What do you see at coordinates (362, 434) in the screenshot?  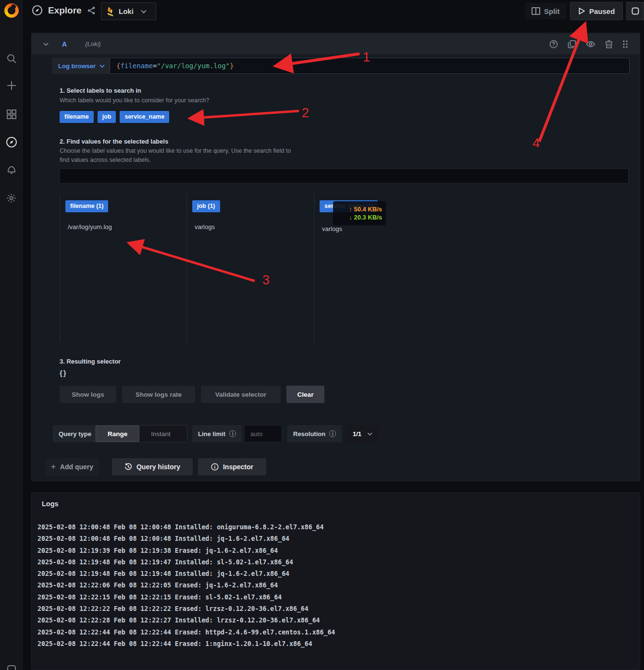 I see `resolution-select: 1/1` at bounding box center [362, 434].